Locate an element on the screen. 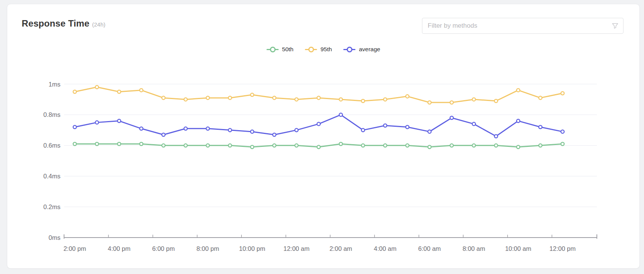  x-axis is located at coordinates (331, 237).